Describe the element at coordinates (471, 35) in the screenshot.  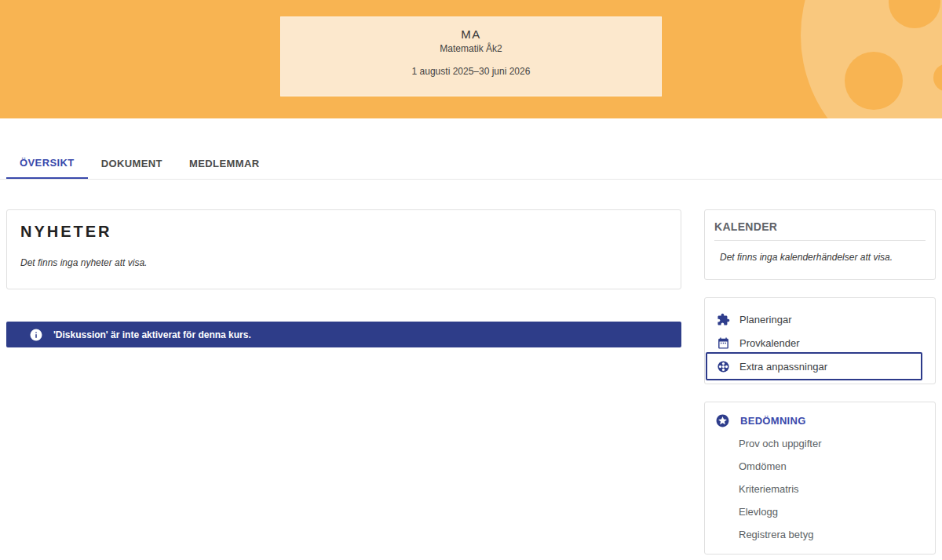
I see `course-code: MA` at that location.